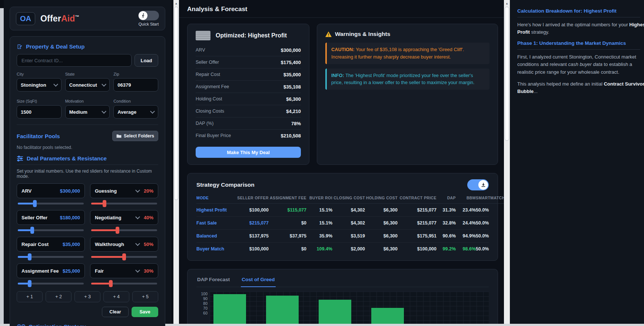 The image size is (644, 326). I want to click on window-left-scrollbar, so click(2, 166).